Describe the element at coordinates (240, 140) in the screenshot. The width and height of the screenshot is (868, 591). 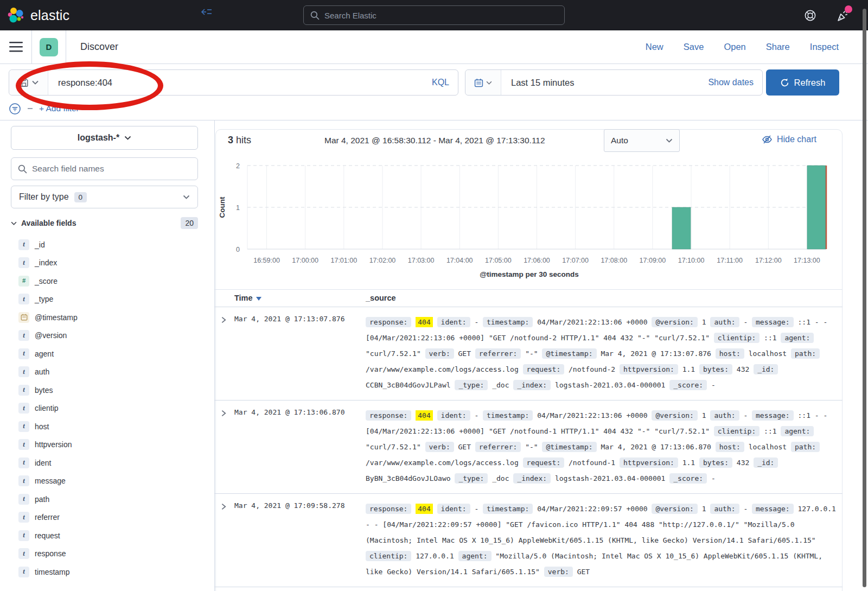
I see `hits-counter: 3 hits` at that location.